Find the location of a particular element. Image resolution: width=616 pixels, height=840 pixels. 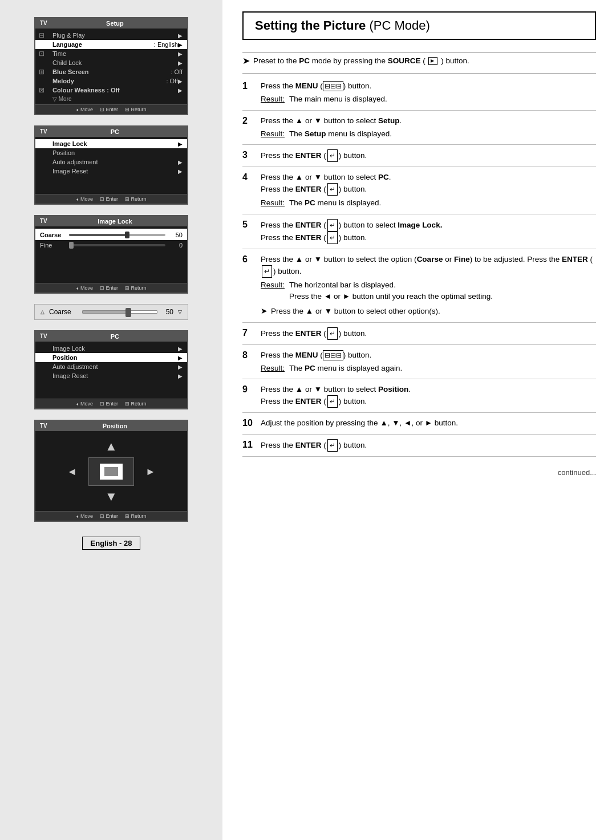

pc1-row-reset: Image Reset ▶ is located at coordinates (111, 171).